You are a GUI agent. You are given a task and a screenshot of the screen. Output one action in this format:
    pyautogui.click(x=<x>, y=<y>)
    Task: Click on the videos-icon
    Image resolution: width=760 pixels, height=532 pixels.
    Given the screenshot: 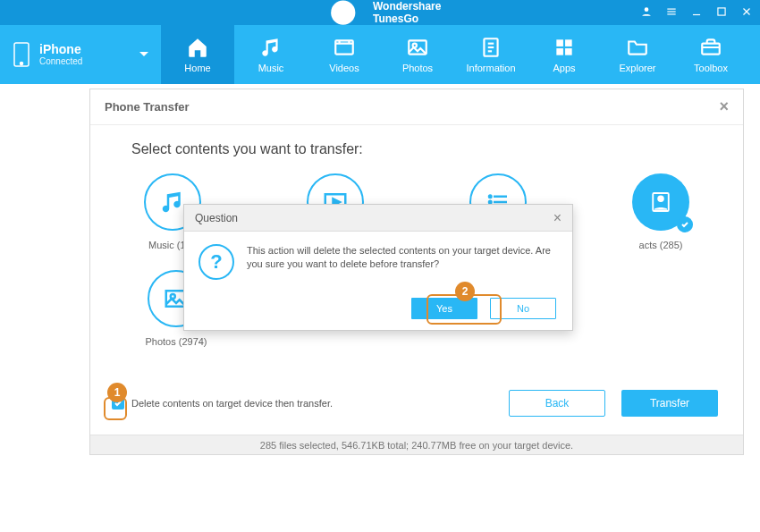 What is the action you would take?
    pyautogui.click(x=344, y=47)
    